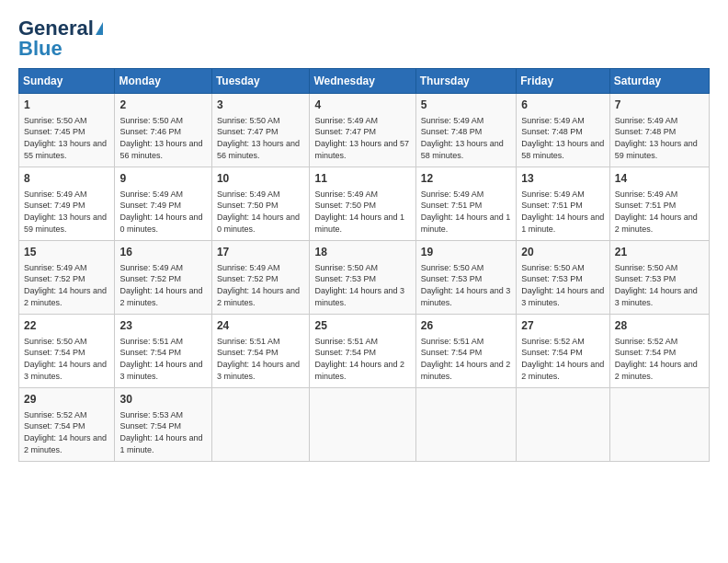 Image resolution: width=728 pixels, height=563 pixels. I want to click on day-number: 20, so click(563, 252).